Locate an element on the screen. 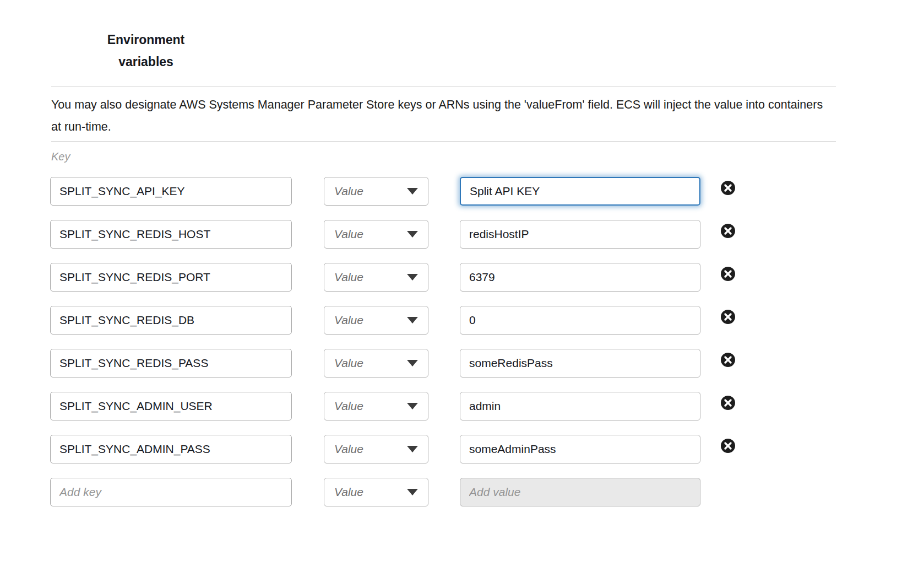  section-label-line2: variables is located at coordinates (146, 62).